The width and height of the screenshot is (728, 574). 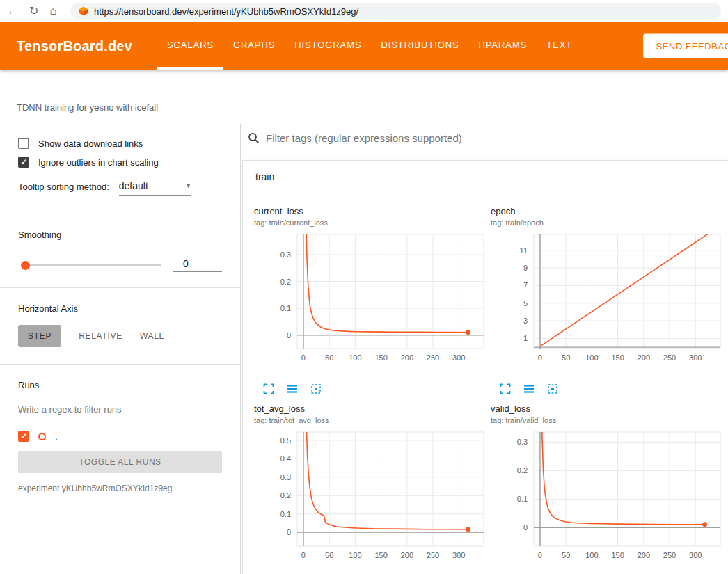 I want to click on run-row: ., so click(x=120, y=436).